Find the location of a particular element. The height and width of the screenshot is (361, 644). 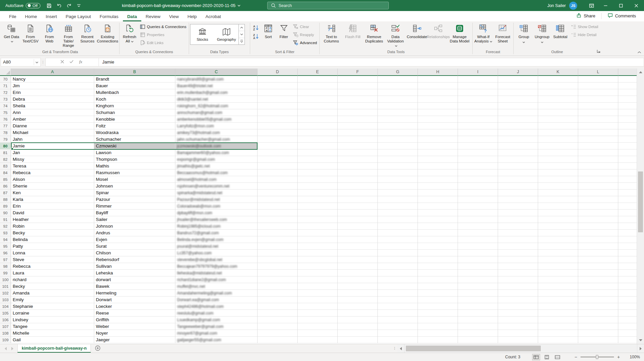

row-header-94: 94 is located at coordinates (5, 240).